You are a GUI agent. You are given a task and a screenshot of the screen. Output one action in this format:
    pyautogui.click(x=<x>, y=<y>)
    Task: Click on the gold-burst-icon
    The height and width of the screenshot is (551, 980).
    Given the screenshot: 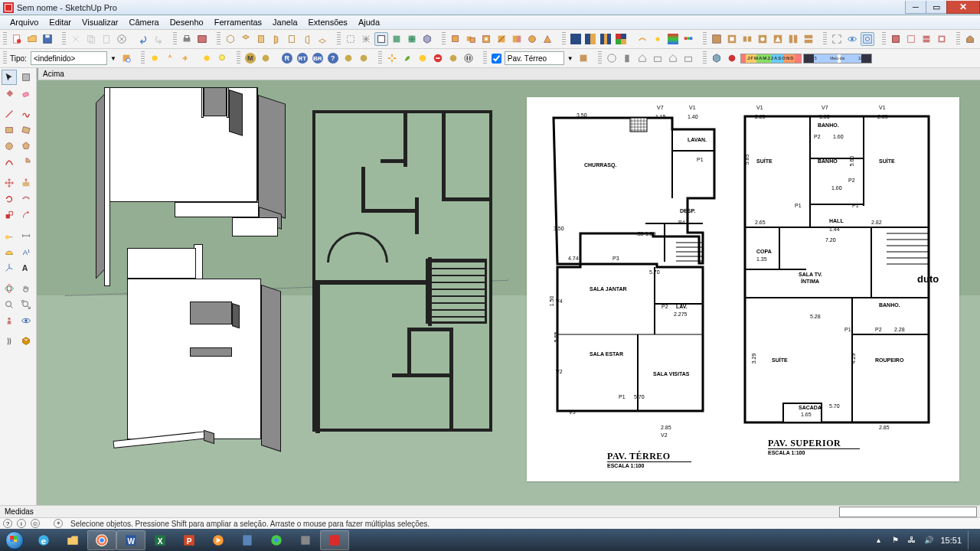 What is the action you would take?
    pyautogui.click(x=423, y=58)
    